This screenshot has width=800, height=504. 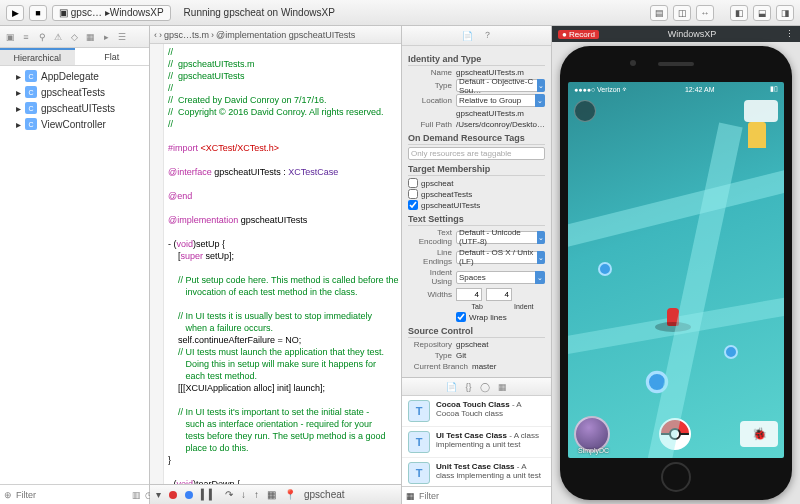 I want to click on record-ui-test-button, so click(x=173, y=495).